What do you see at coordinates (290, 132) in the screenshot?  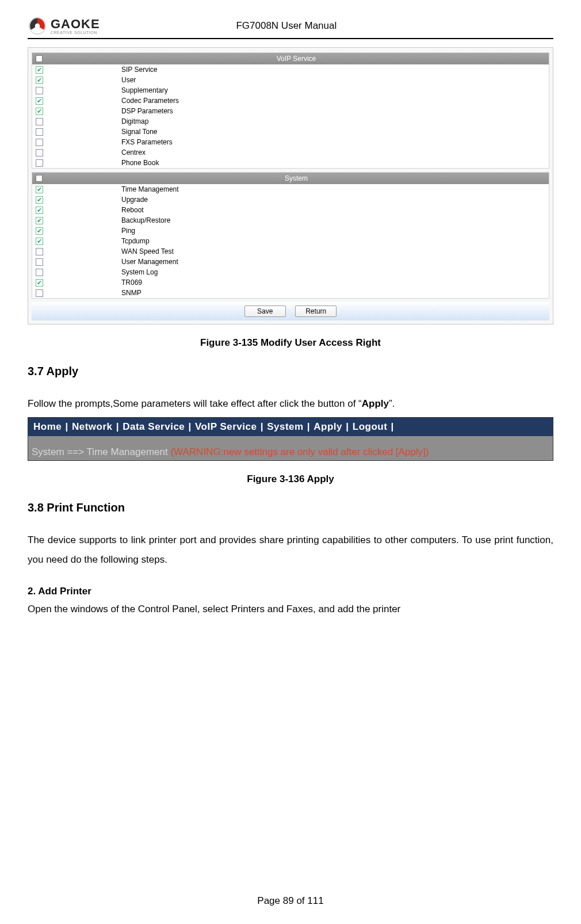 I see `voip-row: Signal Tone` at bounding box center [290, 132].